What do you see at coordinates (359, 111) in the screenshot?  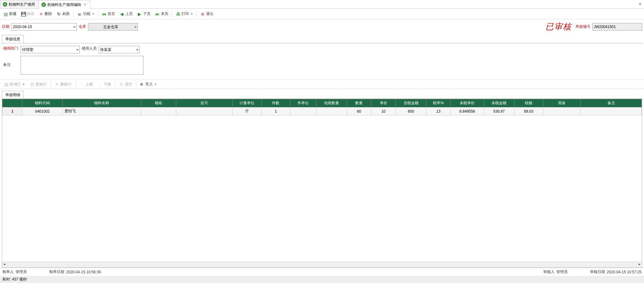 I see `cell: 60` at bounding box center [359, 111].